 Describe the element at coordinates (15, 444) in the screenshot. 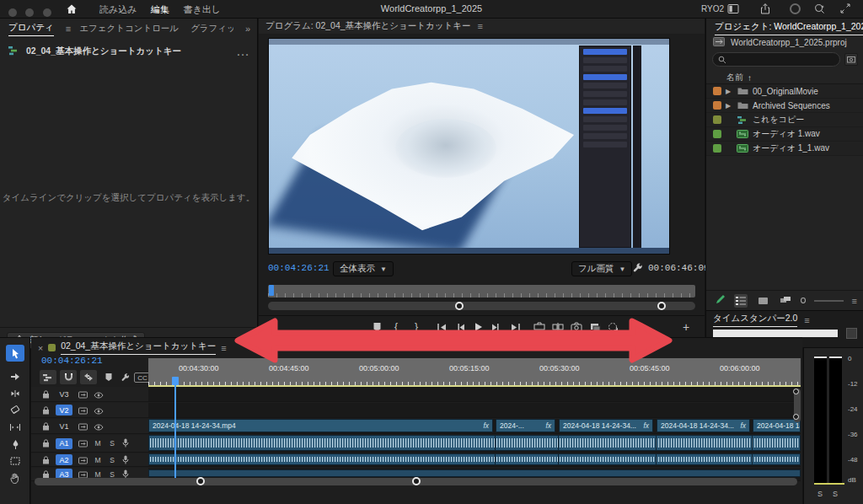

I see `pen-tool` at that location.